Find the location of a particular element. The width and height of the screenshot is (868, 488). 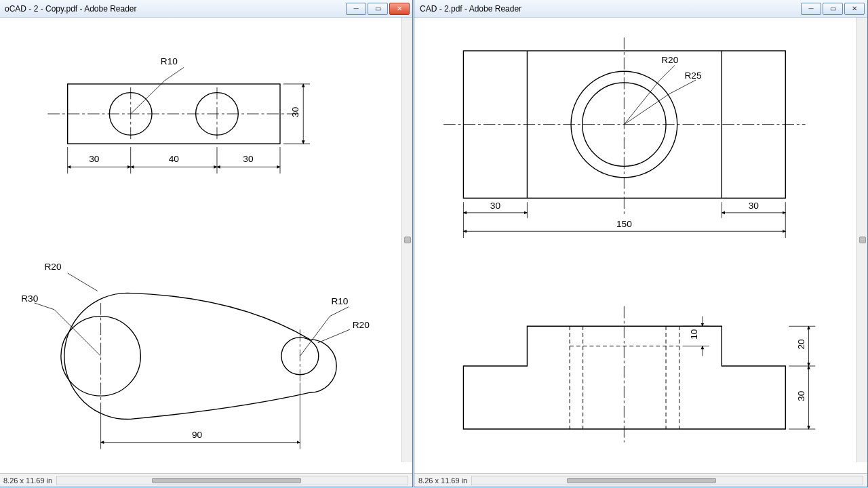

title-text-left: oCAD - 2 - Copy.pdf - Adobe Reader is located at coordinates (172, 9).